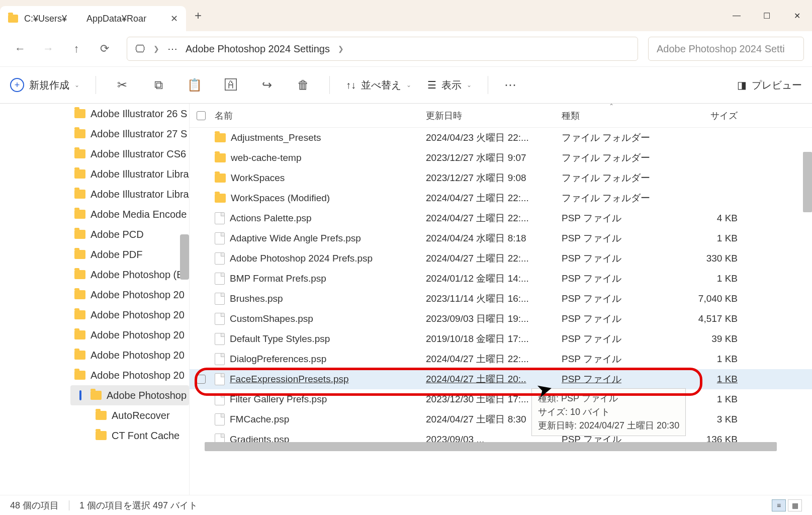 The width and height of the screenshot is (812, 515). I want to click on file-row: BMP Format Prefs.psp2024/01/12 金曜日 14:..…, so click(501, 279).